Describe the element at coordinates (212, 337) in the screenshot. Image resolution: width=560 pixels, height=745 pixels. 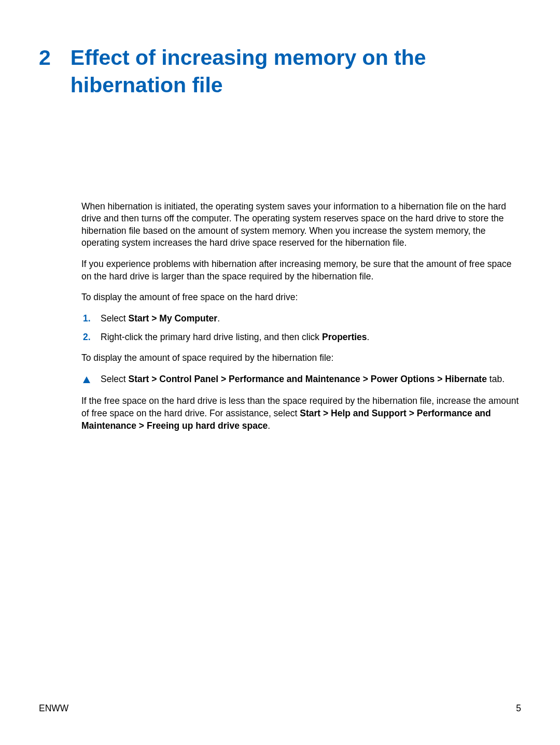
I see `text-pre: Right-click the primary hard drive listi…` at that location.